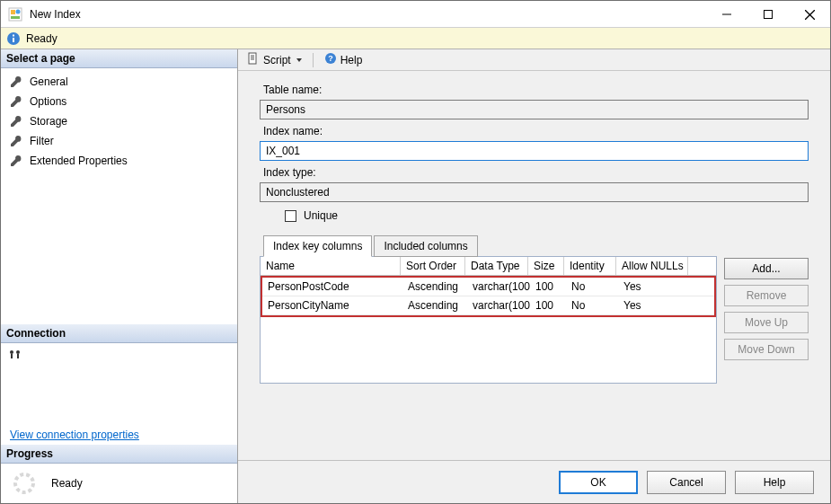 This screenshot has width=831, height=504. I want to click on ok-button: OK, so click(598, 482).